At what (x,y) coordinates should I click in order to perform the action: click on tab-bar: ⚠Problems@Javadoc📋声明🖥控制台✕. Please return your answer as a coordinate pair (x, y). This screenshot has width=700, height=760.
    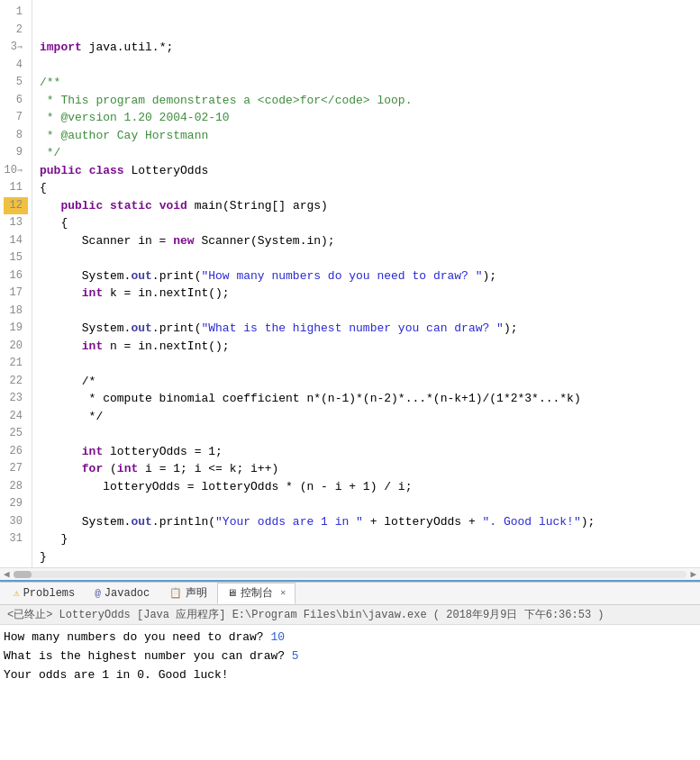
    Looking at the image, I should click on (350, 593).